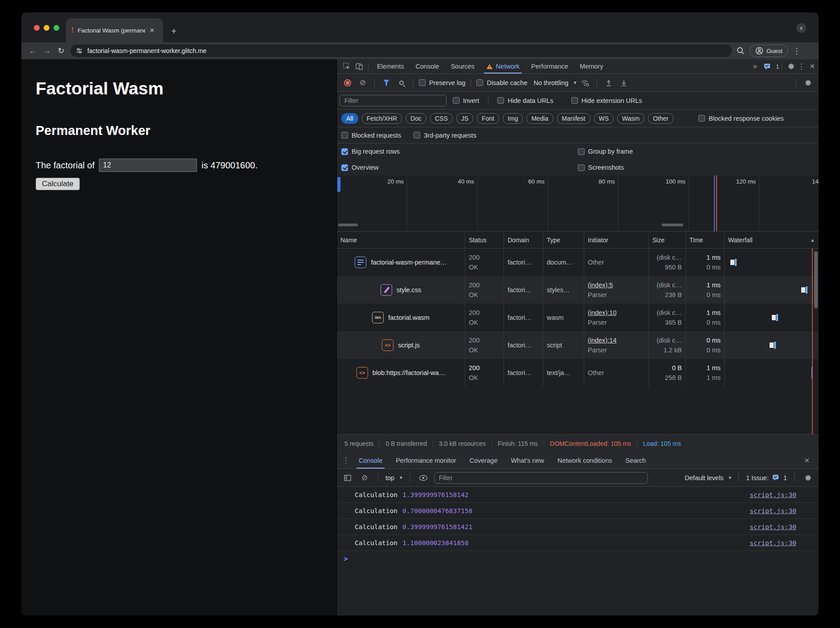  I want to click on browser-tab: ! Factorial Wasm (permanent W ✕, so click(115, 30).